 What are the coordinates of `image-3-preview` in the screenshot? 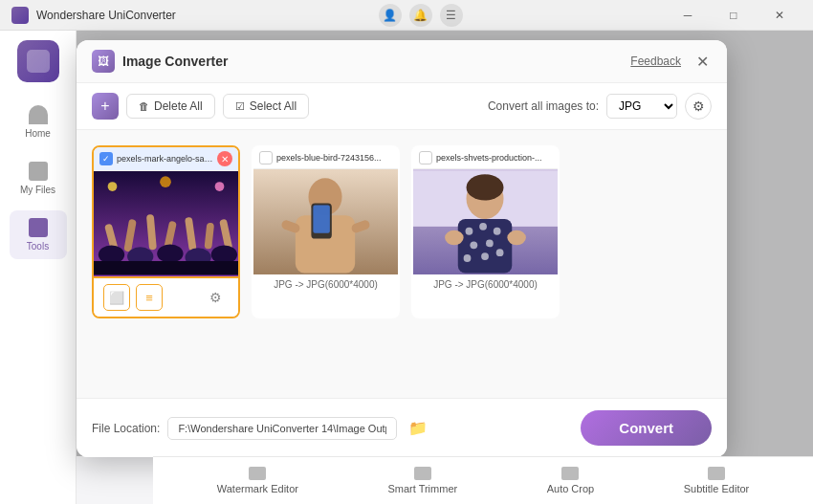 It's located at (486, 222).